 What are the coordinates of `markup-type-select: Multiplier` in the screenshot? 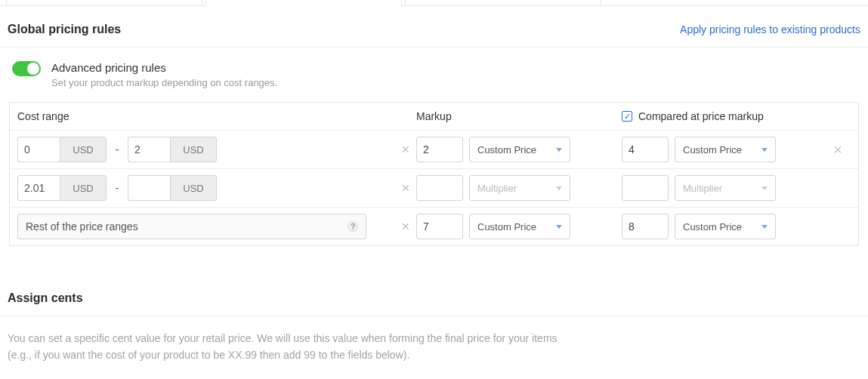 It's located at (520, 188).